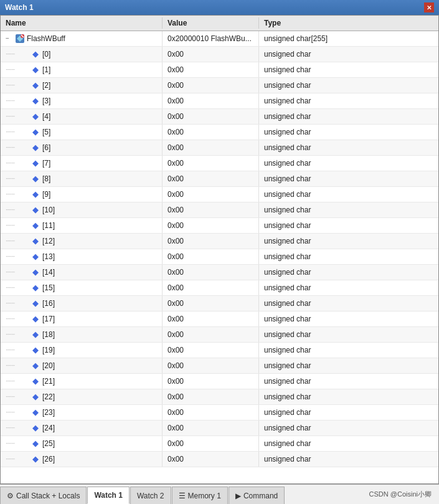  Describe the element at coordinates (82, 459) in the screenshot. I see `child-name-cell: ········◆[26]` at that location.